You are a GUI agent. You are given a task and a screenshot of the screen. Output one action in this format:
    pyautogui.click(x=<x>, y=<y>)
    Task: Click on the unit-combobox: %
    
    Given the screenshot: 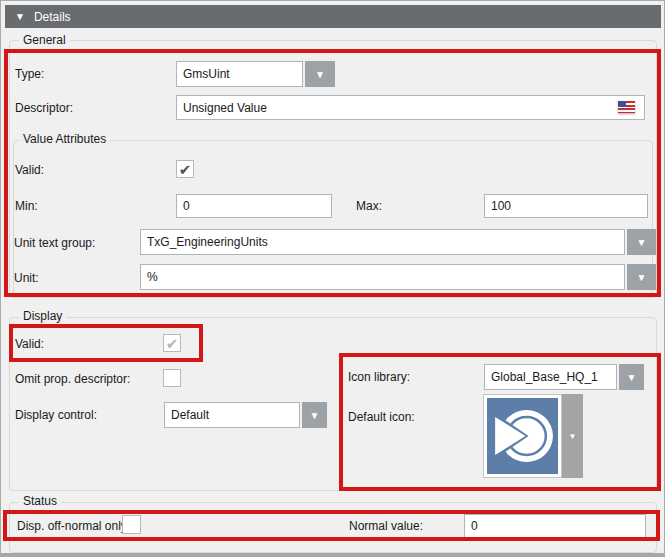 What is the action you would take?
    pyautogui.click(x=382, y=277)
    